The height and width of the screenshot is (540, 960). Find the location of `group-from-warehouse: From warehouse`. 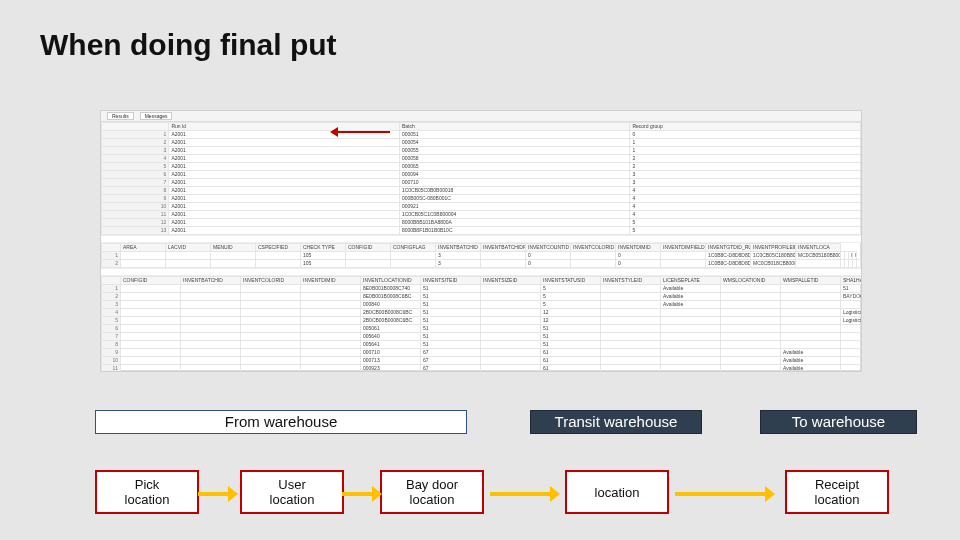

group-from-warehouse: From warehouse is located at coordinates (281, 422).